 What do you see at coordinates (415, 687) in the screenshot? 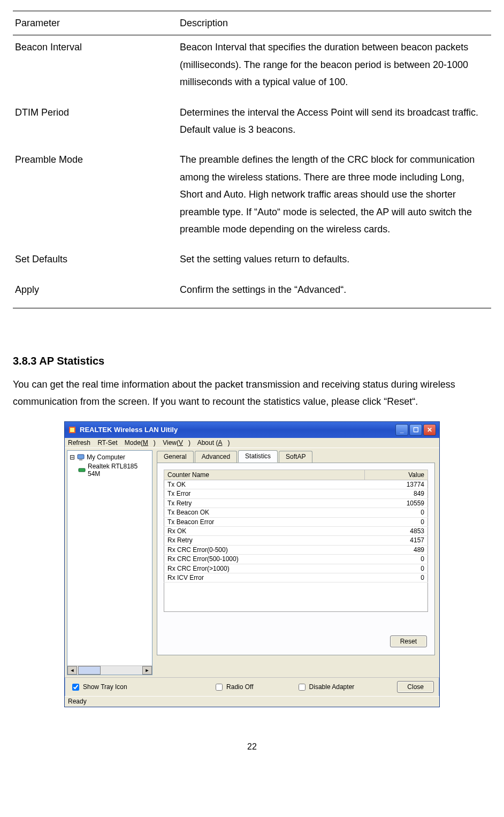
I see `close-button: Close` at bounding box center [415, 687].